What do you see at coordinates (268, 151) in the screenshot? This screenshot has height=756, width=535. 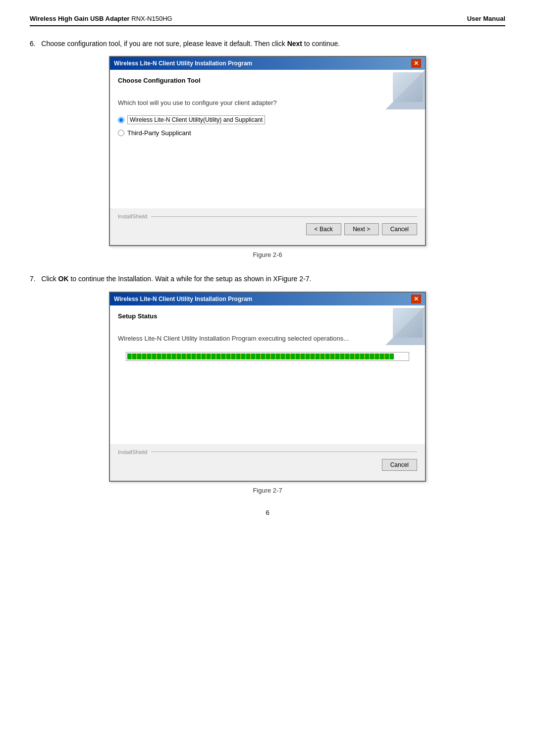 I see `dialog1: Wireless Lite-N Client Utility Installat…` at bounding box center [268, 151].